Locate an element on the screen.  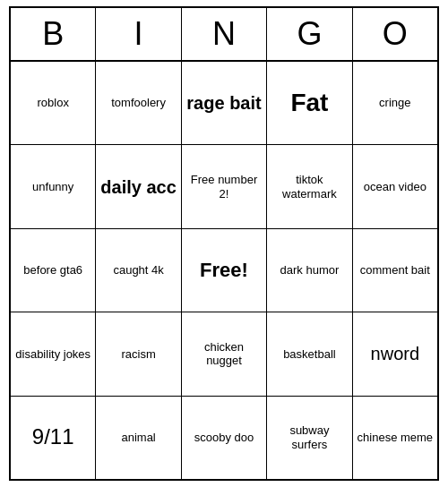
bingo-cell: unfunny is located at coordinates (54, 186).